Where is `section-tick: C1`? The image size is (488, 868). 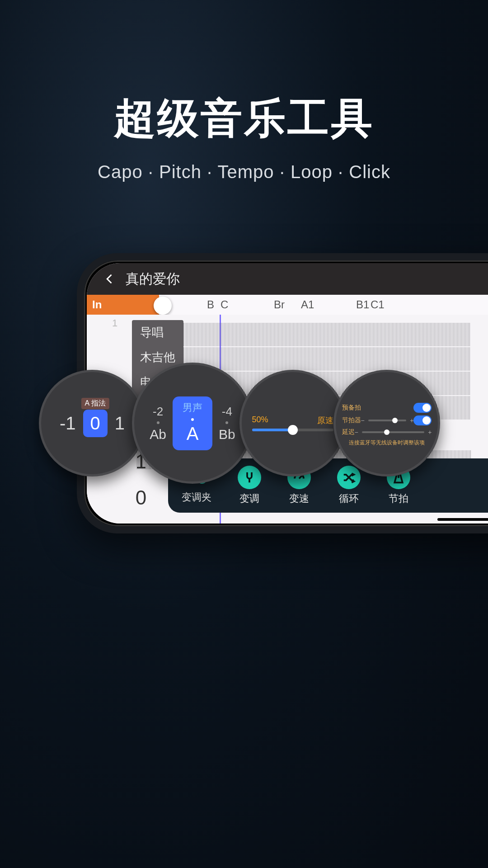 section-tick: C1 is located at coordinates (378, 305).